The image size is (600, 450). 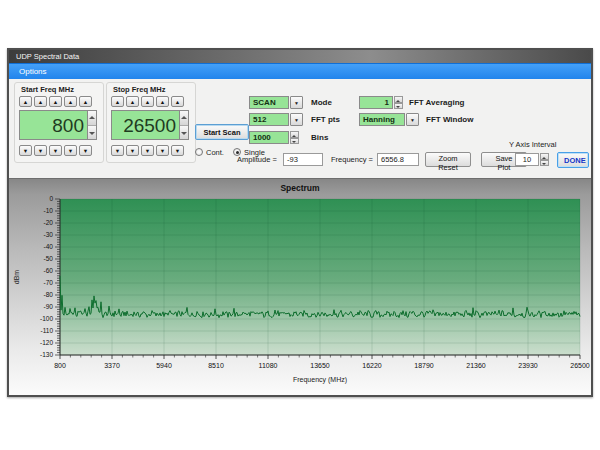 I want to click on frequency-field: 6556.8, so click(x=398, y=160).